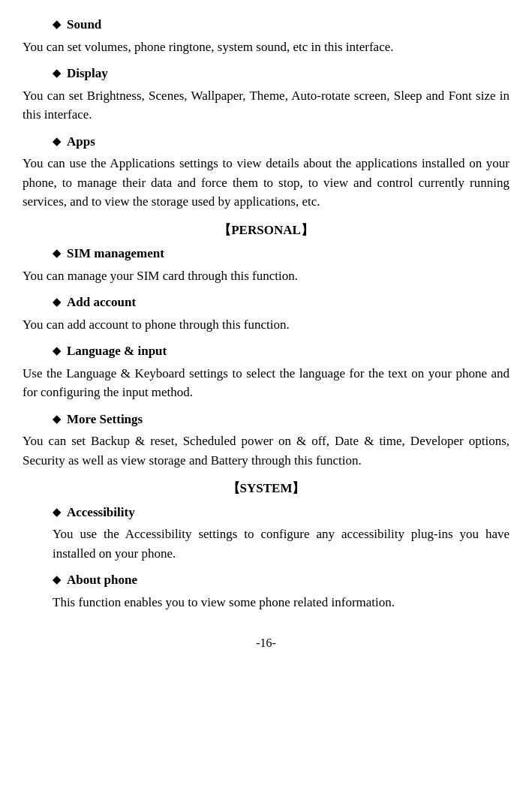  Describe the element at coordinates (266, 603) in the screenshot. I see `about-phone-body: This function enables you to view some p…` at that location.